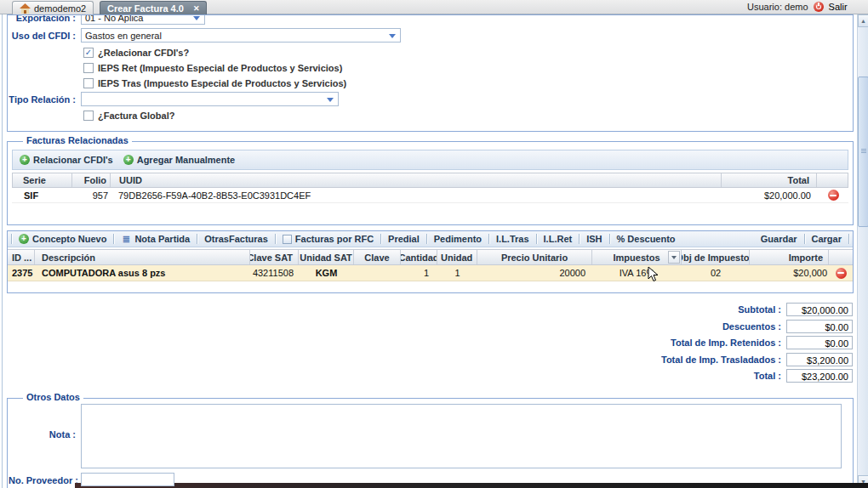 The width and height of the screenshot is (868, 488). What do you see at coordinates (647, 239) in the screenshot?
I see `descuento-button: % Descuento` at bounding box center [647, 239].